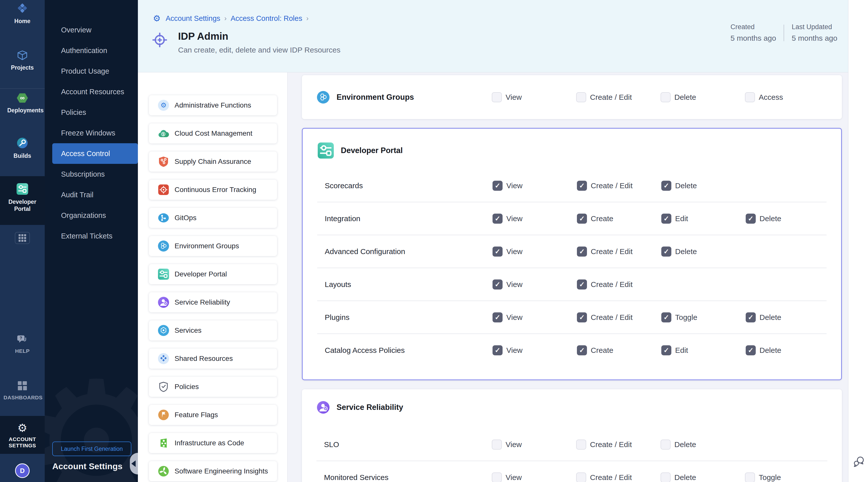 Image resolution: width=868 pixels, height=482 pixels. What do you see at coordinates (22, 67) in the screenshot?
I see `module-nav-label: Projects` at bounding box center [22, 67].